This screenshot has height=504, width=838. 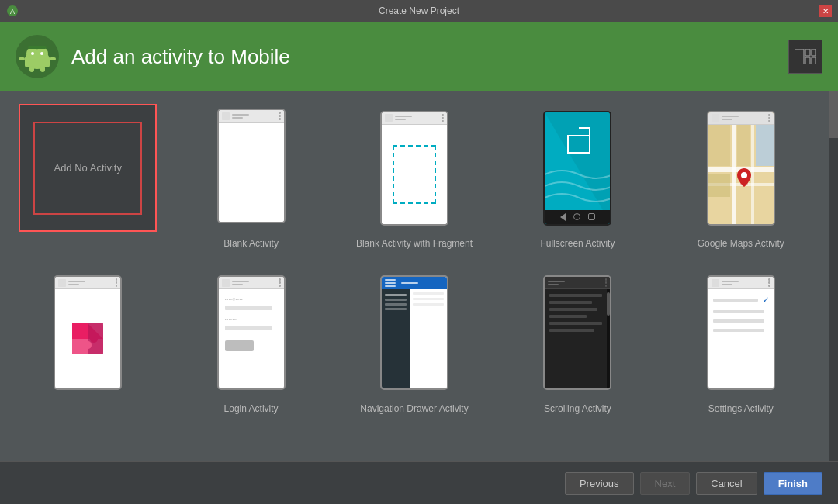 What do you see at coordinates (414, 244) in the screenshot?
I see `blank-fragment-label: Blank Activity with Fragment` at bounding box center [414, 244].